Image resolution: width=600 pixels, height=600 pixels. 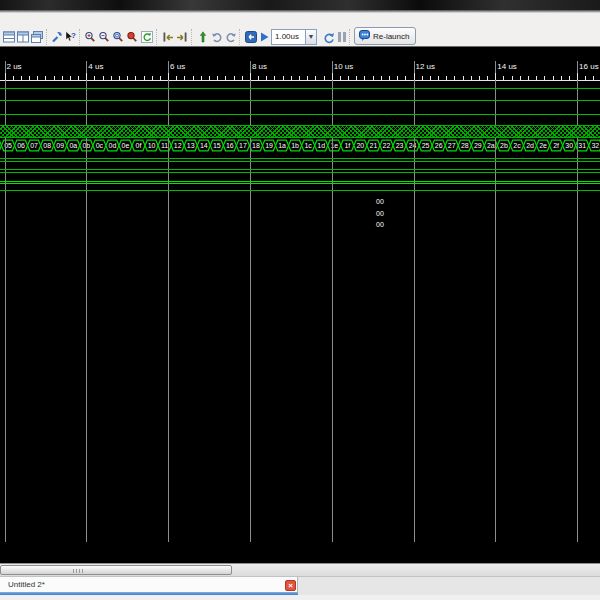 I want to click on zoom-full-view-icon, so click(x=118, y=37).